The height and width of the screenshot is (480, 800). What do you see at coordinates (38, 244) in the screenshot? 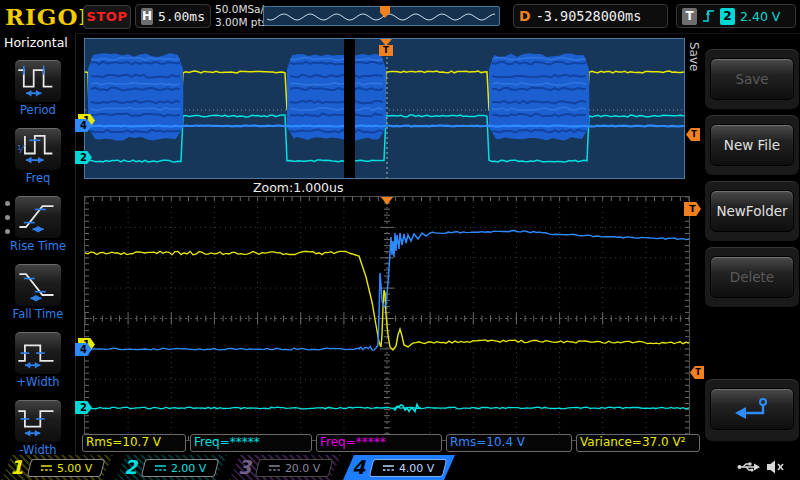
I see `measure-menu-sidebar: Horizontal Period ⅟` at bounding box center [38, 244].